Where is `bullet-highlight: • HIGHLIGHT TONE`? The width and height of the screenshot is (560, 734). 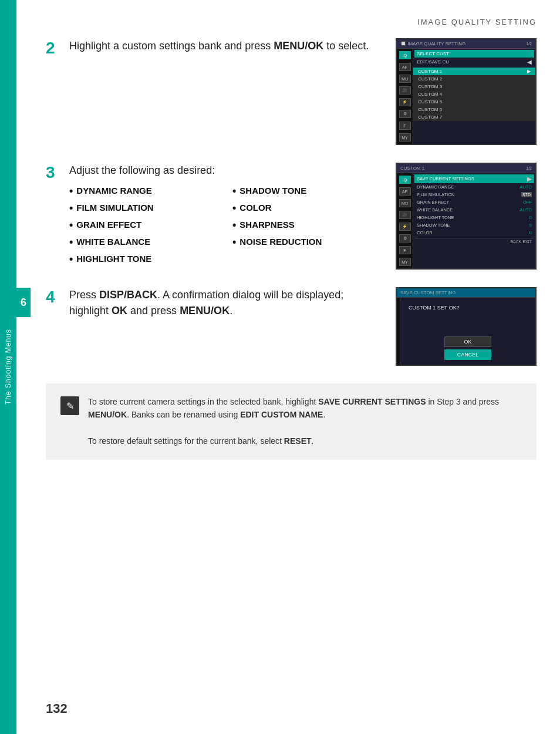
bullet-highlight: • HIGHLIGHT TONE is located at coordinates (145, 260).